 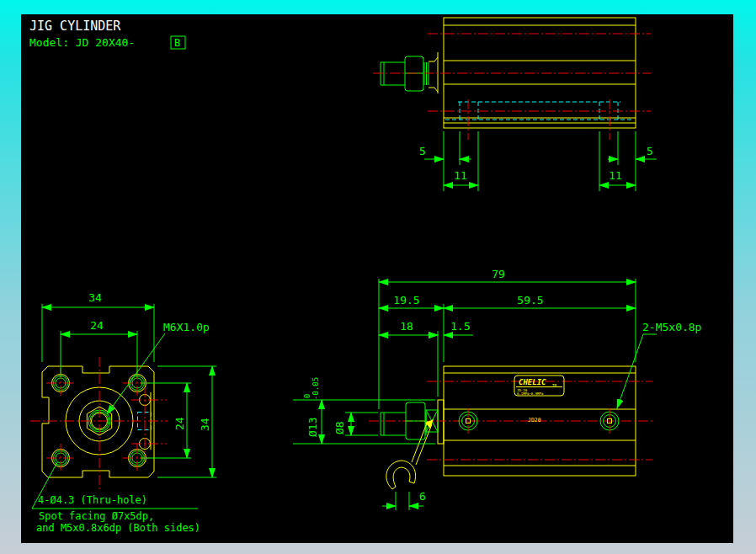 I want to click on dim-flange-dia: Ø13, so click(x=313, y=428).